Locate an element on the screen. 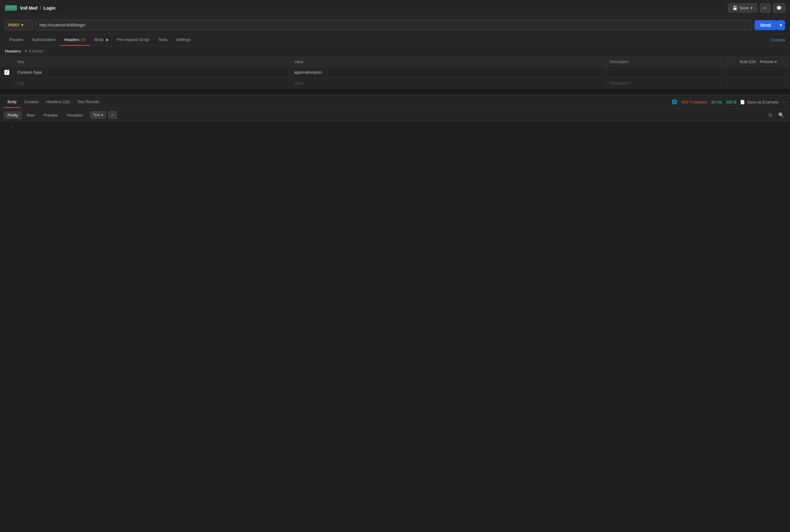  topbar-actions: 💾 Save ▾ ✏ 💬 is located at coordinates (756, 8).